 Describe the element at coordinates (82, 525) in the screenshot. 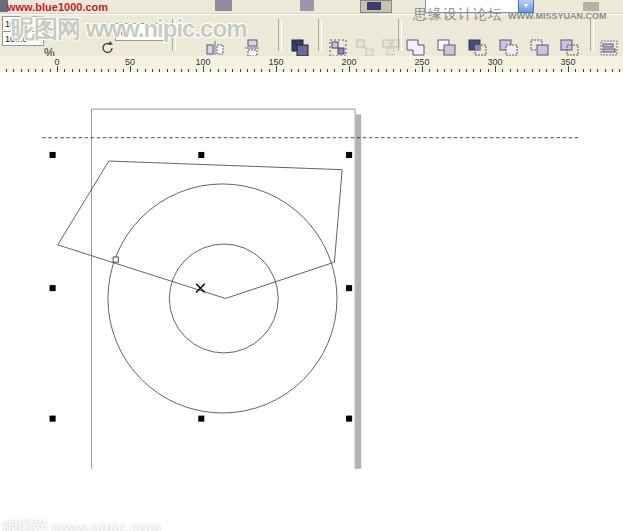

I see `watermark-nipic-bottom: 昵图网 www.nipic.com` at that location.